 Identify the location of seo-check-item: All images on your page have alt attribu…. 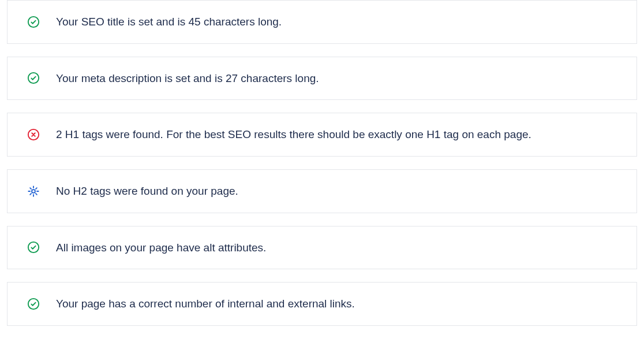
(322, 248).